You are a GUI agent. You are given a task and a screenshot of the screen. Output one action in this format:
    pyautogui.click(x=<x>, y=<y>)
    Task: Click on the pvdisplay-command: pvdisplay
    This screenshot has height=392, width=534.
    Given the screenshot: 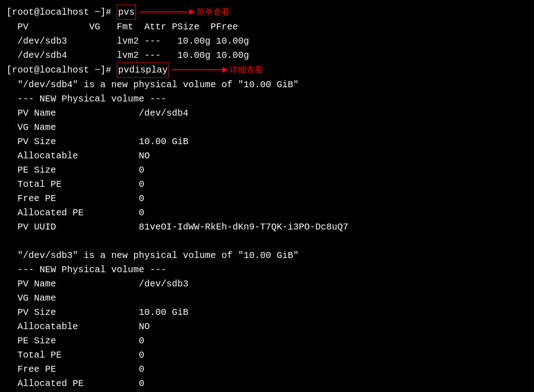 What is the action you would take?
    pyautogui.click(x=143, y=70)
    